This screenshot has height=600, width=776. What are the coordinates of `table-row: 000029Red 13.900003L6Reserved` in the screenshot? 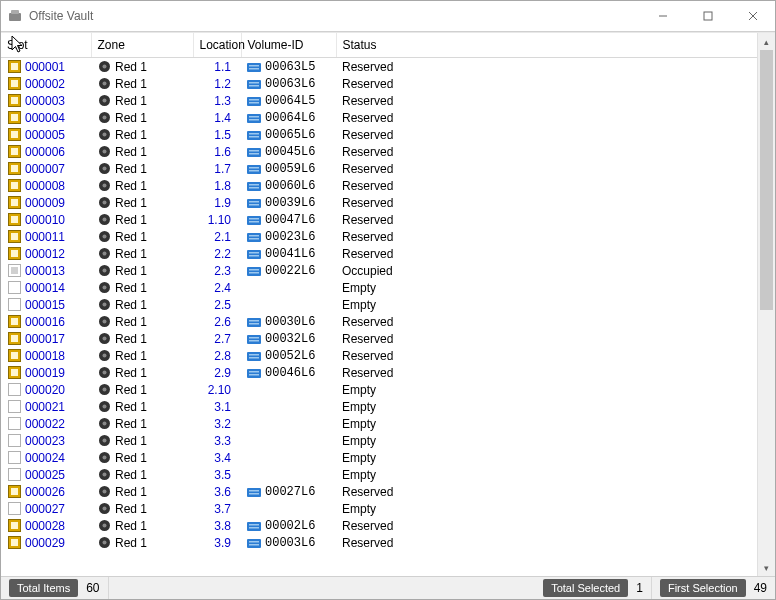 It's located at (379, 542).